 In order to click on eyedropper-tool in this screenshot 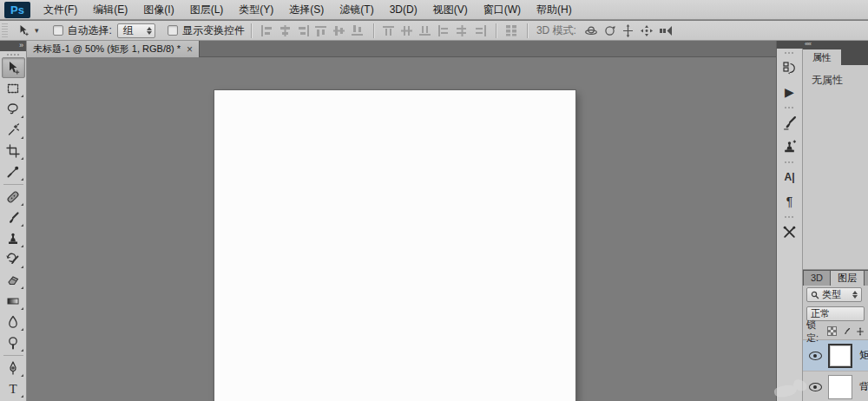, I will do `click(14, 172)`.